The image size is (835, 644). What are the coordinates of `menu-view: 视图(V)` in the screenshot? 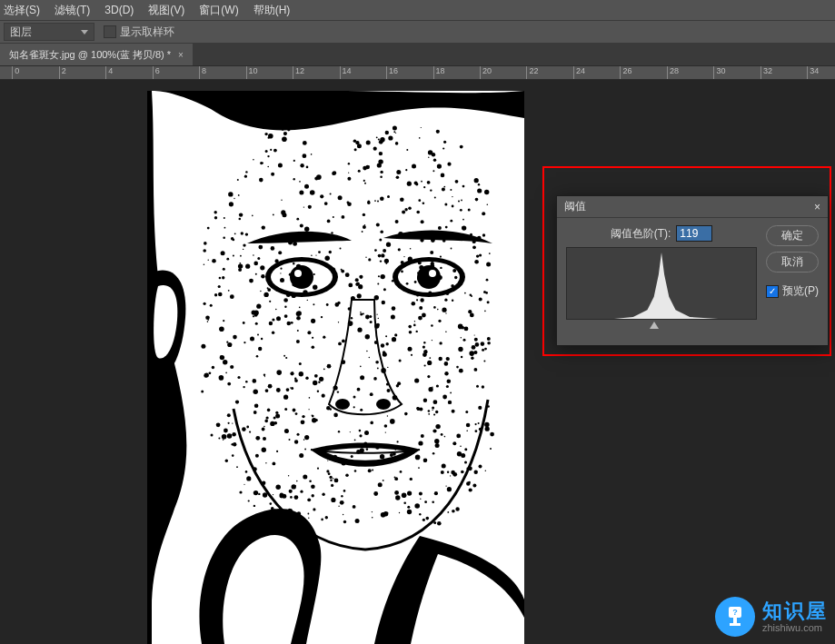 It's located at (166, 11).